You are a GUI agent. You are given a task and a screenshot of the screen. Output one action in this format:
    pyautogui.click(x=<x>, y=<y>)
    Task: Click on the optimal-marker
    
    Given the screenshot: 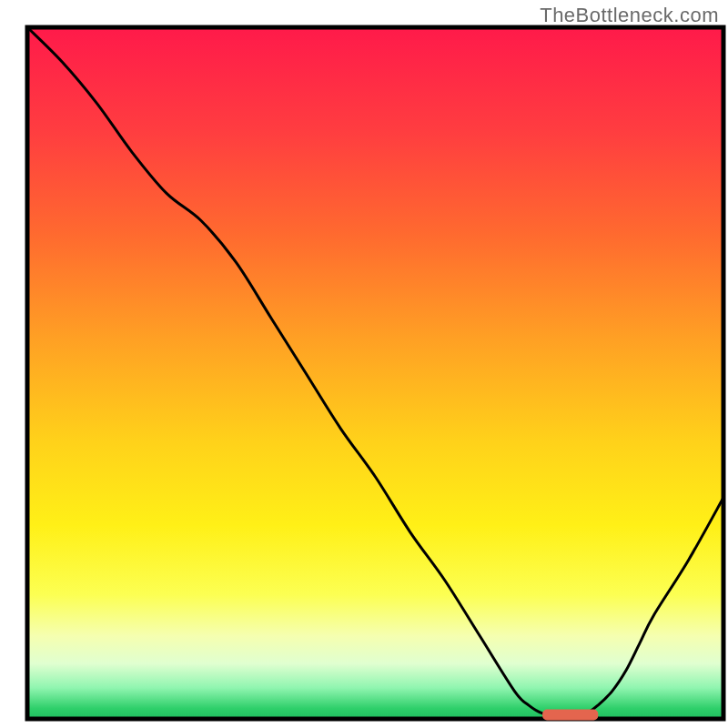 What is the action you would take?
    pyautogui.click(x=570, y=714)
    